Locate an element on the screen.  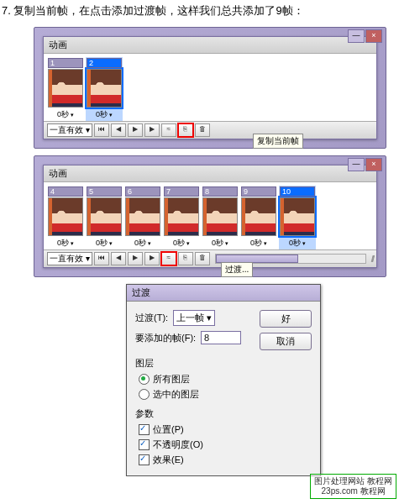
animation-toolbar: 一直有效 ▾ ⏮ ◀ ▶ ▶ ≈ ⎘ 🗑 /// is located at coordinates (210, 259).